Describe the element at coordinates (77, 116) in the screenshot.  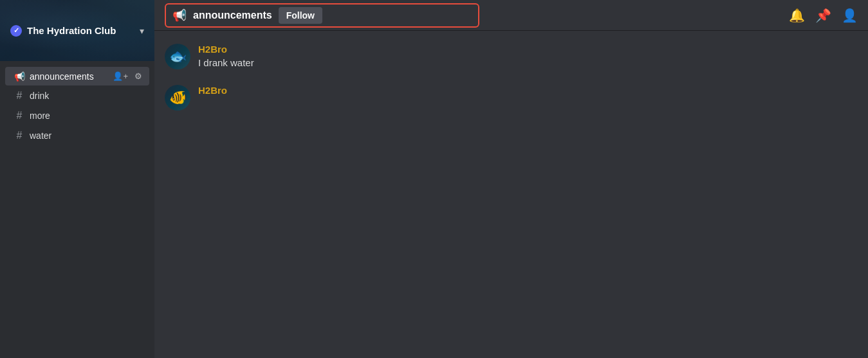
I see `sidebar-item-more: # more` at that location.